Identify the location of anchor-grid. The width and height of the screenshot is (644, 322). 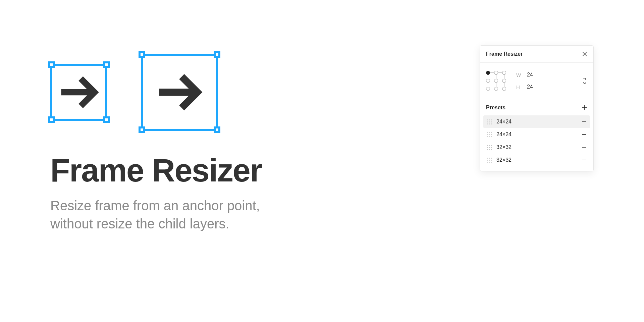
(496, 81).